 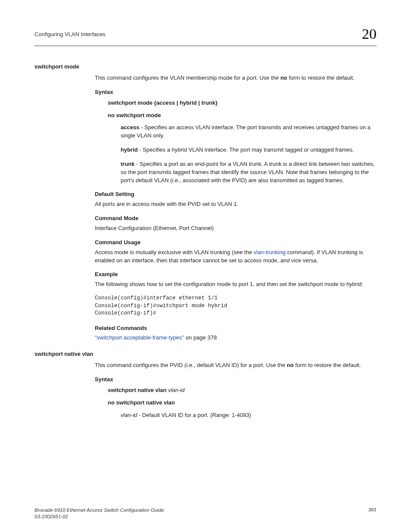 What do you see at coordinates (249, 415) in the screenshot?
I see `param-vlan-id: vlan-id - Default VLAN ID for a port. (R…` at bounding box center [249, 415].